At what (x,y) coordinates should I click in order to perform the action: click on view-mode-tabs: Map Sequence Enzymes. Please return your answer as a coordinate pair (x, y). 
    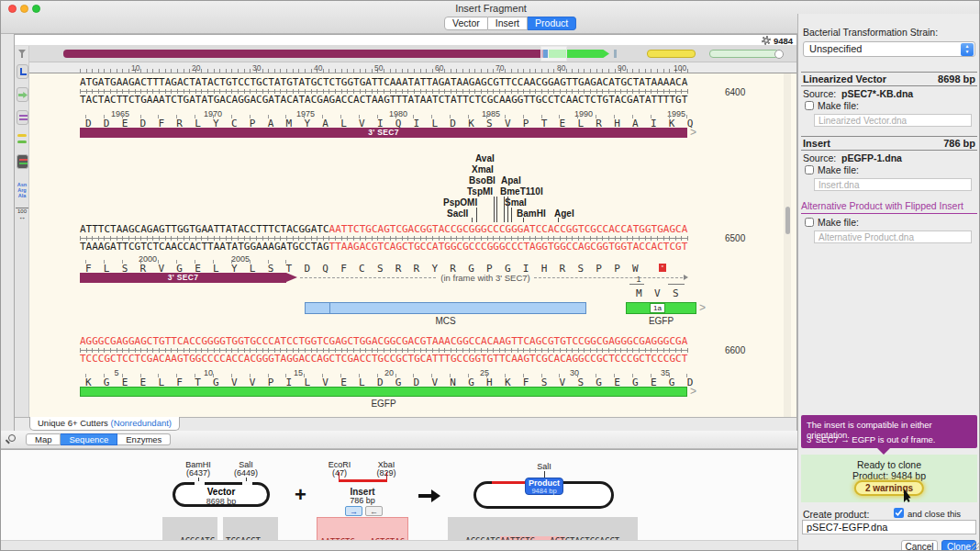
    Looking at the image, I should click on (98, 439).